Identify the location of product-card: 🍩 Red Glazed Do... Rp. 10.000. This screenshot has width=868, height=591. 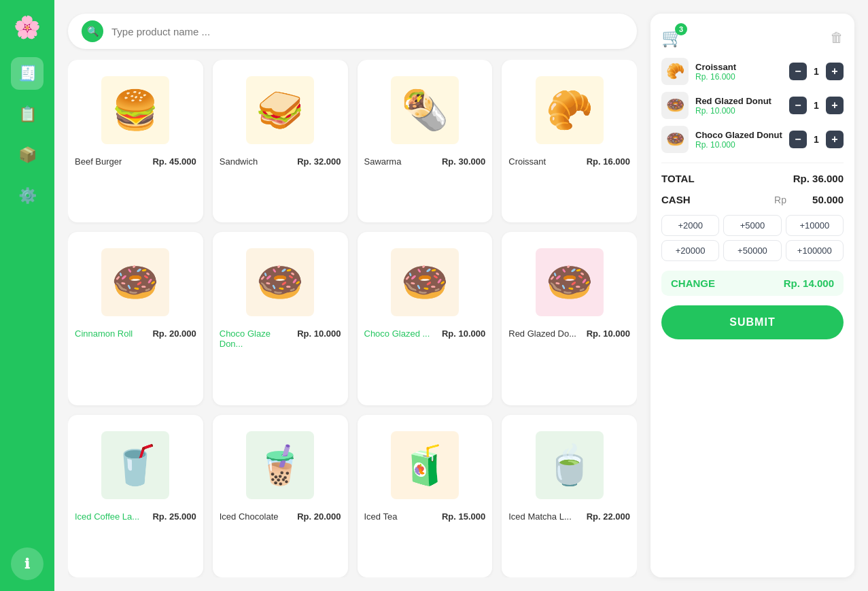
(570, 318).